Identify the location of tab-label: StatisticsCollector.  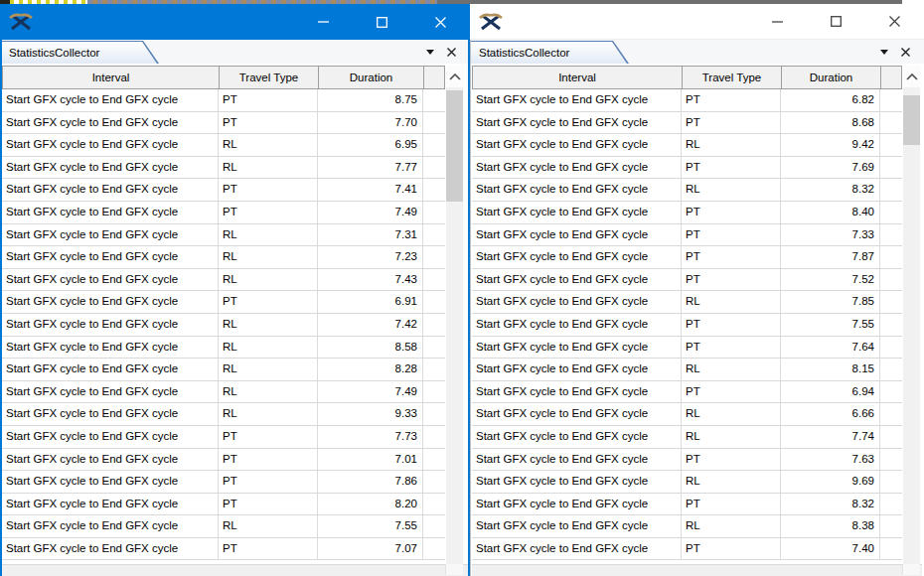
(79, 53).